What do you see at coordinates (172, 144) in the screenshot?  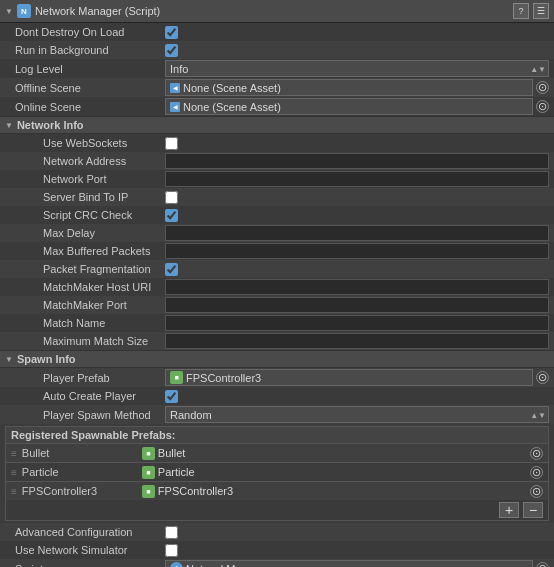 I see `use-websockets-checkbox` at bounding box center [172, 144].